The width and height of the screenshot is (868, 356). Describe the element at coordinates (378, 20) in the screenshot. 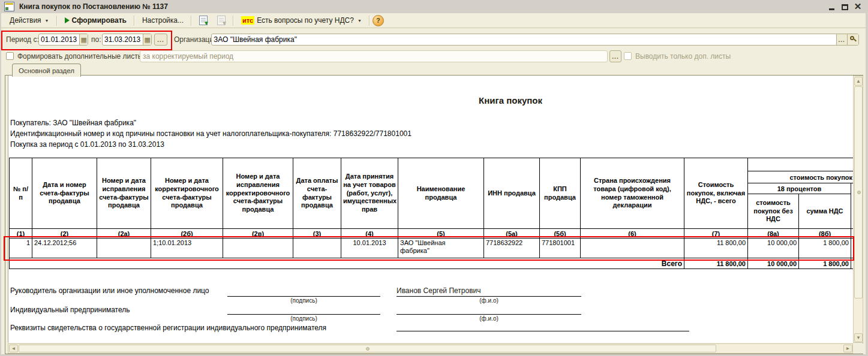

I see `help-icon: ?` at that location.